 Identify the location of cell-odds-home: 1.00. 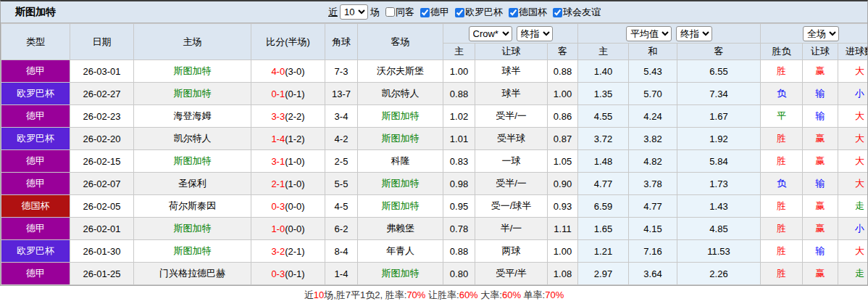
(459, 71).